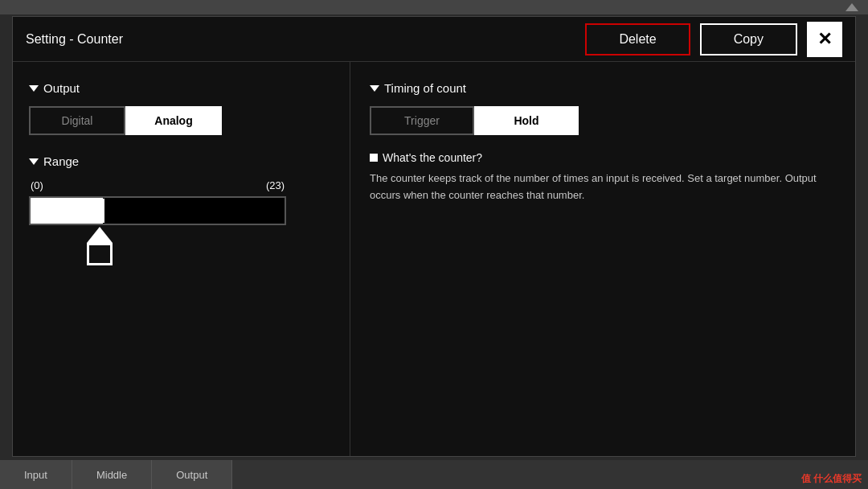  Describe the element at coordinates (603, 108) in the screenshot. I see `timing-section: Timing of count Trigger Hold` at that location.